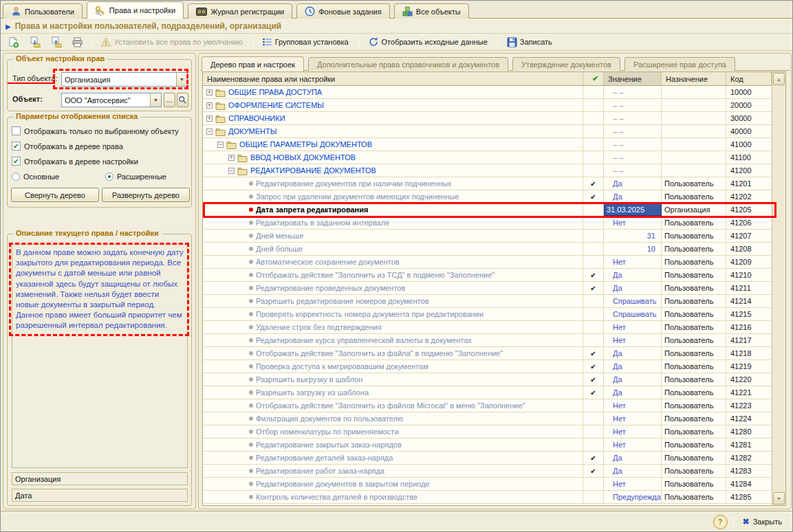 The height and width of the screenshot is (532, 793). What do you see at coordinates (487, 289) in the screenshot?
I see `tree-row: Редактирование проведенных документов✔Да…` at bounding box center [487, 289].